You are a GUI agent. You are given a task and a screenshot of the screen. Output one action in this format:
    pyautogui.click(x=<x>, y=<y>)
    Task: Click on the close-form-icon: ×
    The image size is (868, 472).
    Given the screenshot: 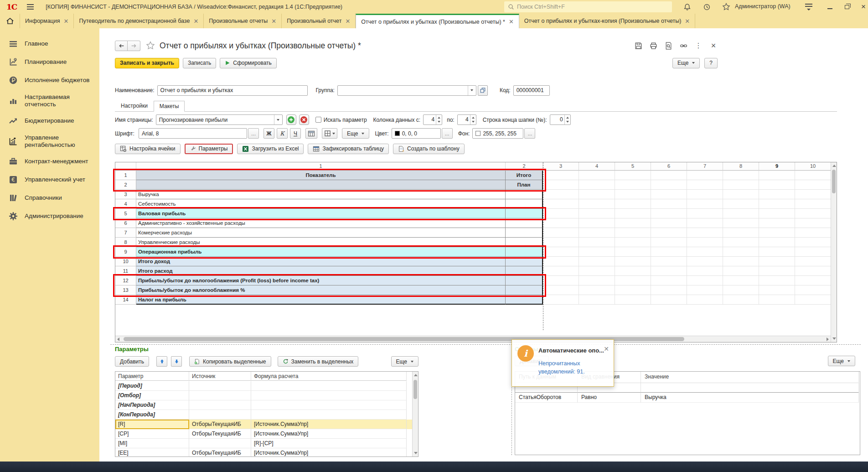 What is the action you would take?
    pyautogui.click(x=713, y=46)
    